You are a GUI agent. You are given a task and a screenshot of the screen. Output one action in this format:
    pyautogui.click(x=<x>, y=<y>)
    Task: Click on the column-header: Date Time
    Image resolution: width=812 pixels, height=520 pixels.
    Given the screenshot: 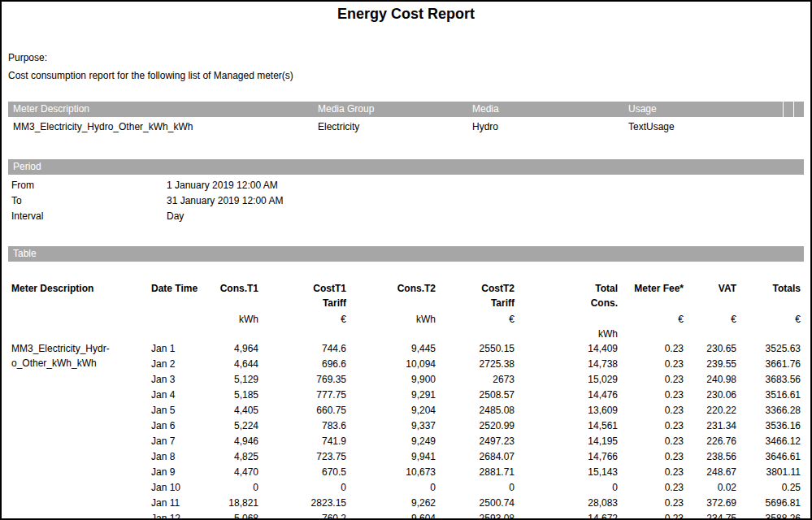 What is the action you would take?
    pyautogui.click(x=179, y=296)
    